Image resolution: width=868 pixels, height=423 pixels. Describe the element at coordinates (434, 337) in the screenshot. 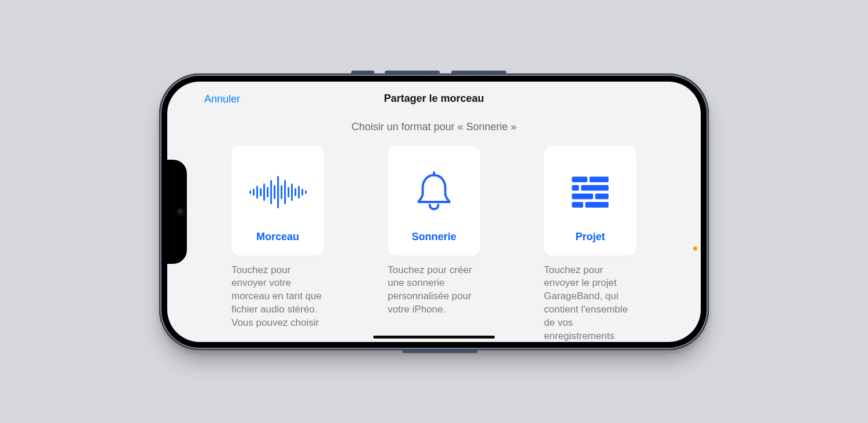

I see `home-indicator` at that location.